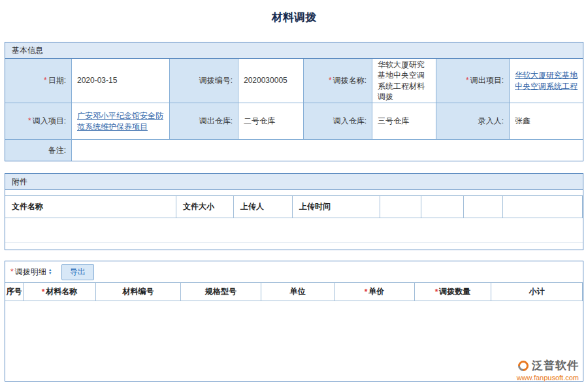 This screenshot has height=392, width=588. Describe the element at coordinates (547, 370) in the screenshot. I see `brand-watermark: 泛普软件 www.fanpusoft.com` at that location.